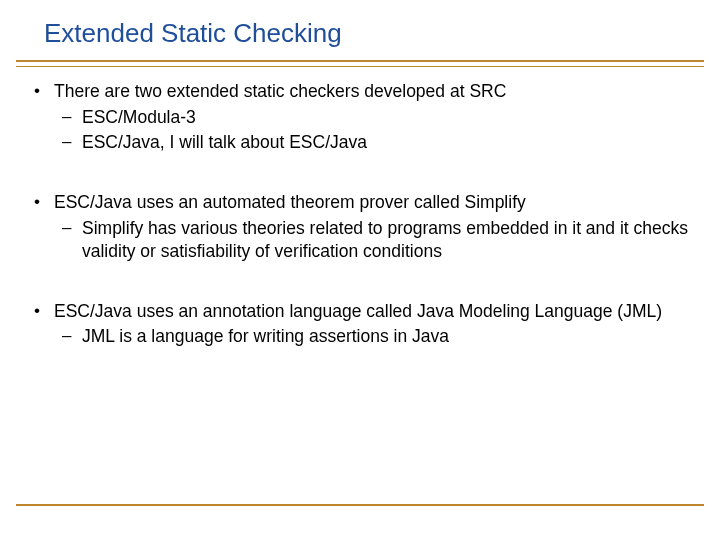 The height and width of the screenshot is (540, 720). I want to click on bullet-text: ESC/Java uses an automated theorem prove…, so click(290, 202).